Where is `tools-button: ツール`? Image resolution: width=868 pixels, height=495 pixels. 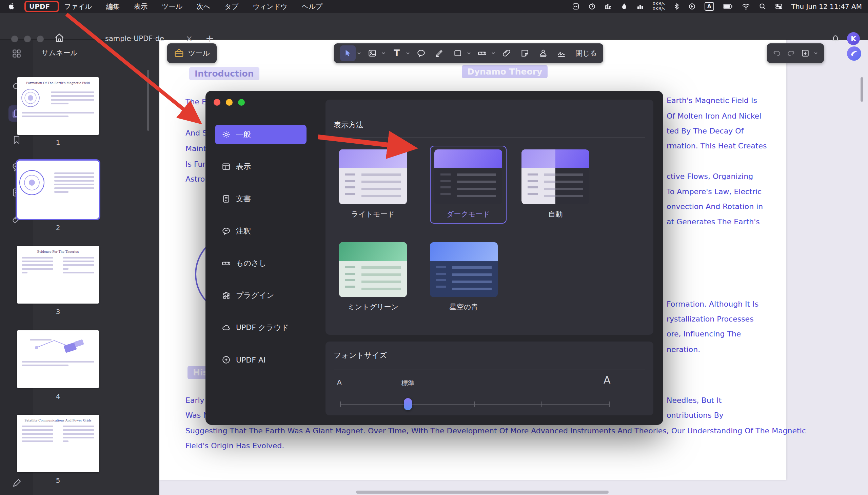 tools-button: ツール is located at coordinates (192, 53).